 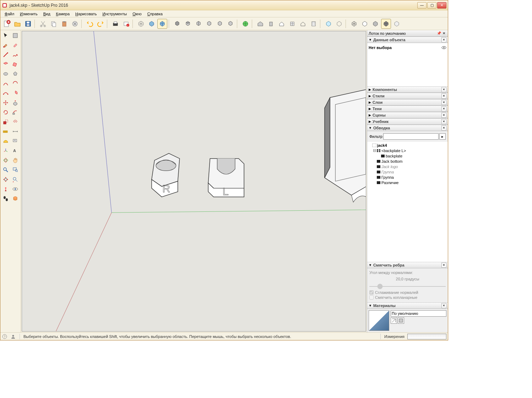 I want to click on outliner-item: ⊟ <backplate L>, so click(x=408, y=151).